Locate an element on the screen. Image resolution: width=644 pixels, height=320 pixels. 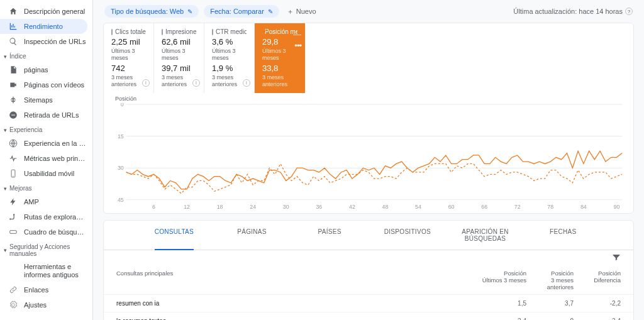
sidebar-item: Herramientas e informes antiguos is located at coordinates (47, 271).